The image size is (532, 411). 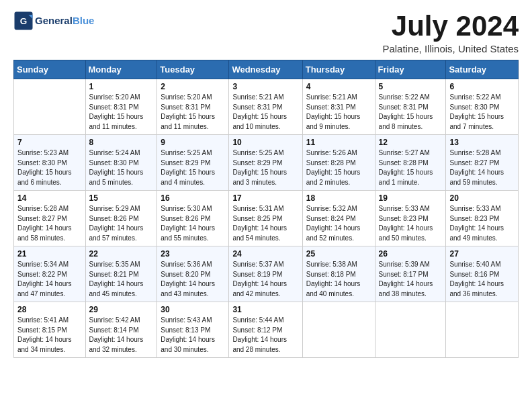 What do you see at coordinates (339, 163) in the screenshot?
I see `table-row: 11Sunrise: 5:26 AMSunset: 8:28 PMDayligh…` at bounding box center [339, 163].